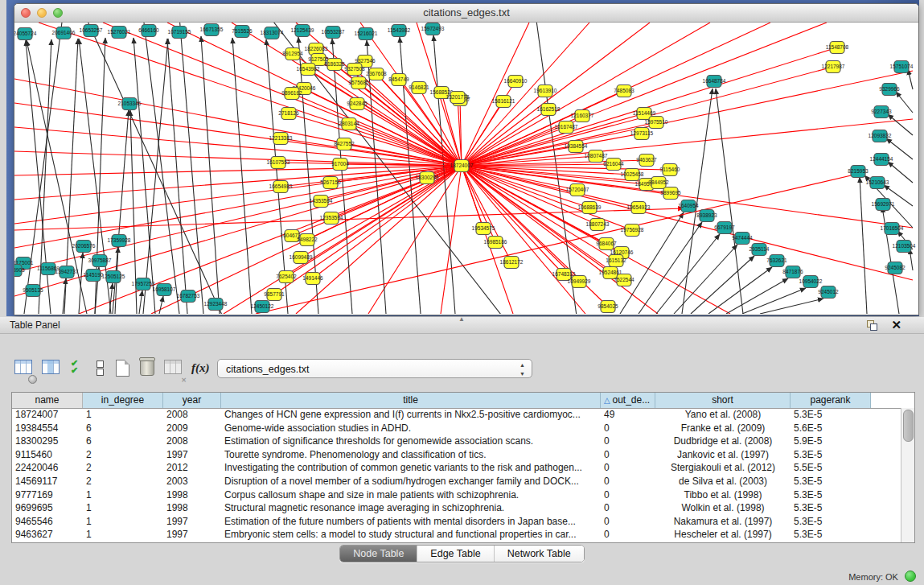 Image resolution: width=924 pixels, height=585 pixels. What do you see at coordinates (174, 370) in the screenshot?
I see `delete-table-icon: ✕` at bounding box center [174, 370].